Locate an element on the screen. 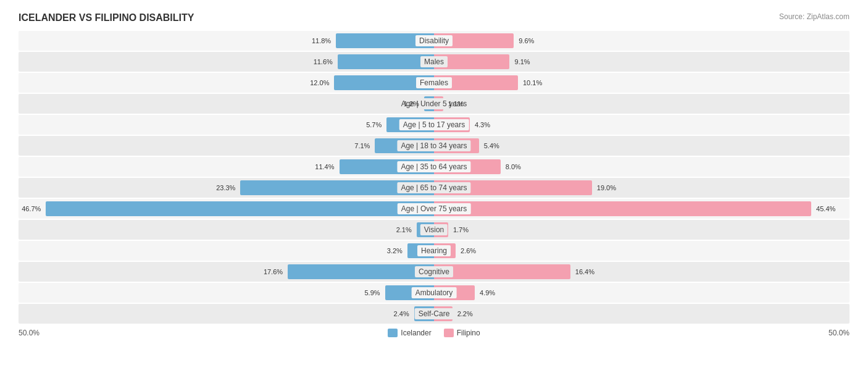 The width and height of the screenshot is (868, 378). right-value-label: 2.2% is located at coordinates (464, 314).